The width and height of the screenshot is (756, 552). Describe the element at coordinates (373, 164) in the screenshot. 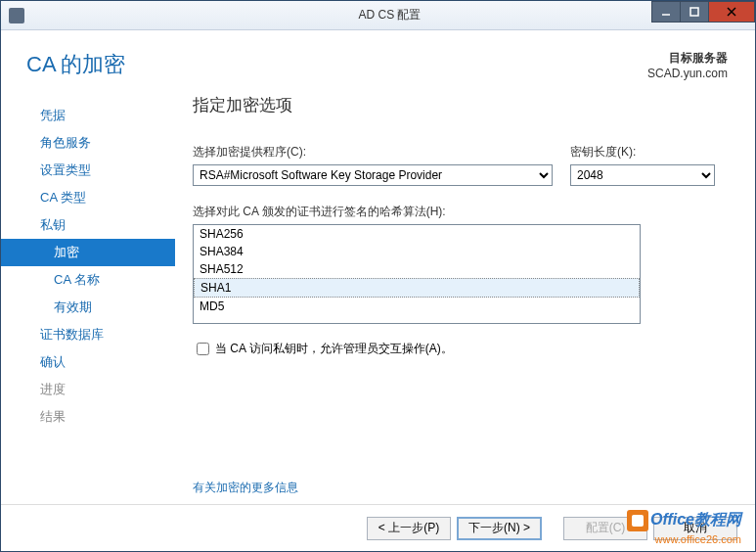

I see `provider-field: 选择加密提供程序(C): RSA#Microsoft Software Key …` at that location.